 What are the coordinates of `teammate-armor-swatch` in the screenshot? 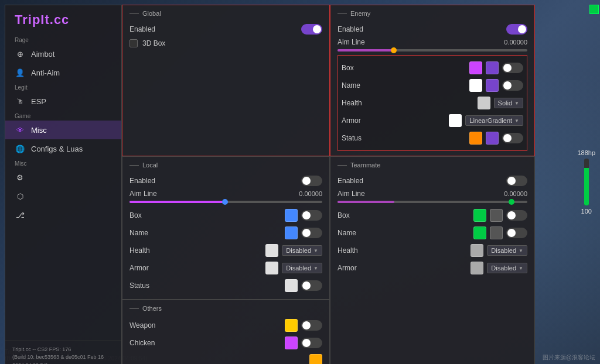 It's located at (477, 268).